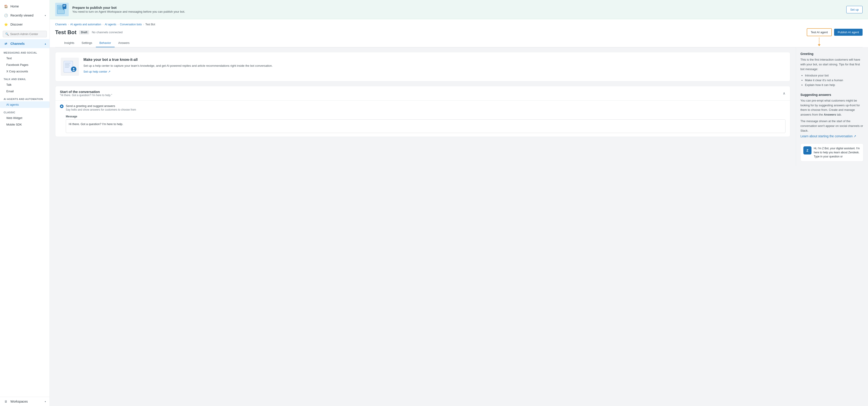  I want to click on test-ai-agent-button: Test AI agent, so click(819, 32).